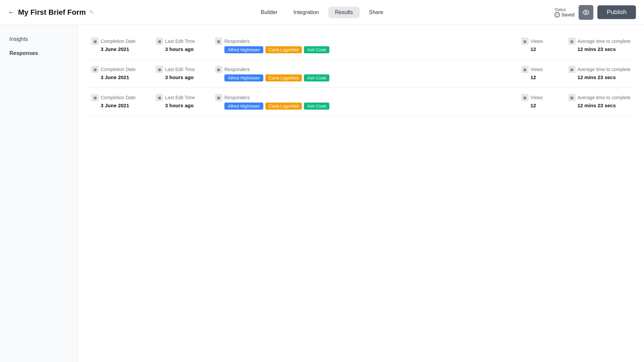 The width and height of the screenshot is (644, 362). I want to click on status-area: Status ✓ Saved, so click(565, 12).